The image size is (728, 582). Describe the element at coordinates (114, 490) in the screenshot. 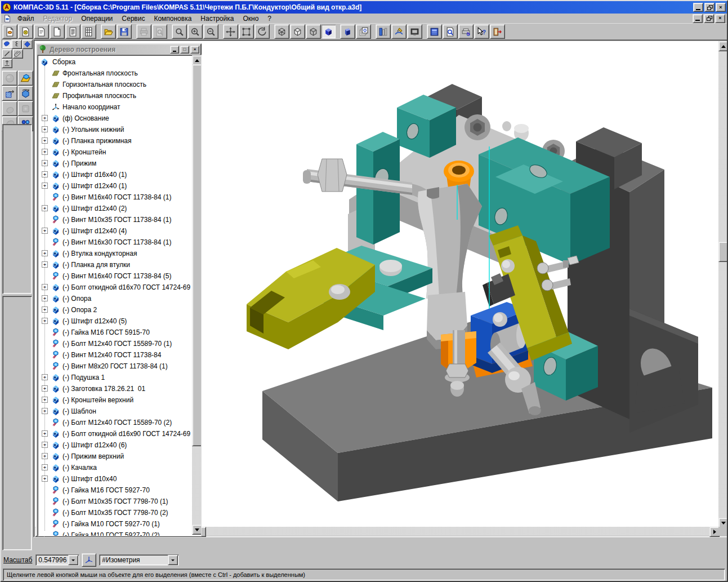

I see `tree-item: (-) Гайка М16 ГОСТ 5927-70` at that location.